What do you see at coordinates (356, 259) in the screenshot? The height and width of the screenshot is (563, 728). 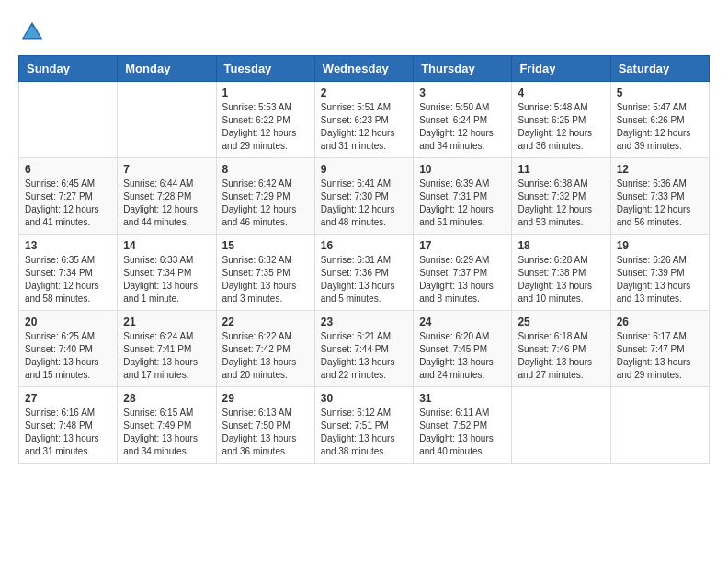 I see `sunrise-label: Sunrise: 6:31 AM` at bounding box center [356, 259].